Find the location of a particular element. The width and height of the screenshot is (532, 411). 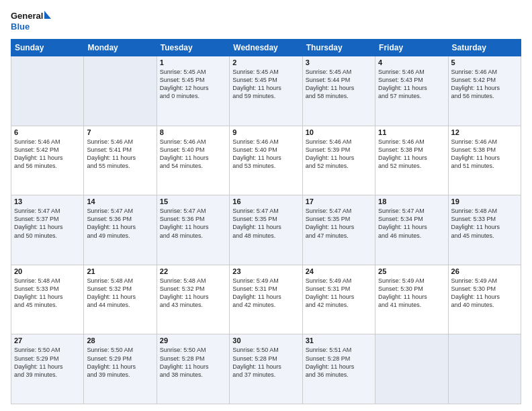

weekday-header-tuesday: Tuesday is located at coordinates (193, 48).